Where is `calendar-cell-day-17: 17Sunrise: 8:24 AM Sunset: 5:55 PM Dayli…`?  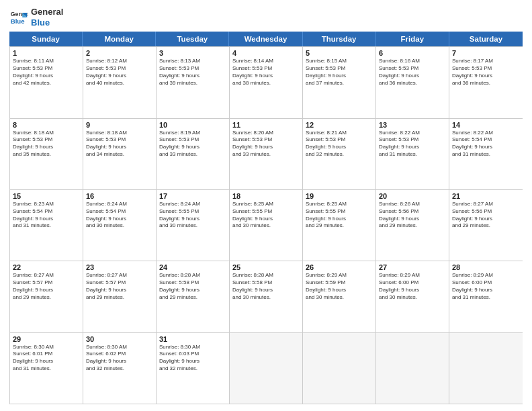 calendar-cell-day-17: 17Sunrise: 8:24 AM Sunset: 5:55 PM Dayli… is located at coordinates (193, 226).